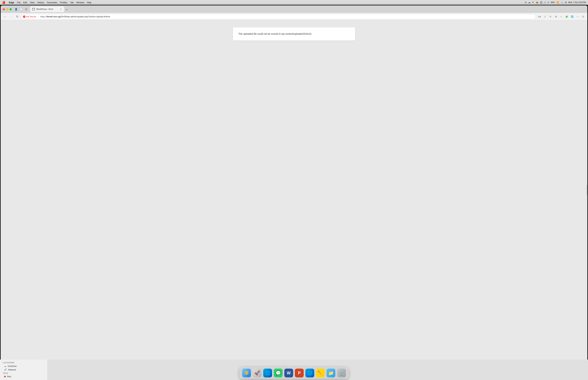  What do you see at coordinates (72, 2) in the screenshot?
I see `menubar-tab: Tab` at bounding box center [72, 2].